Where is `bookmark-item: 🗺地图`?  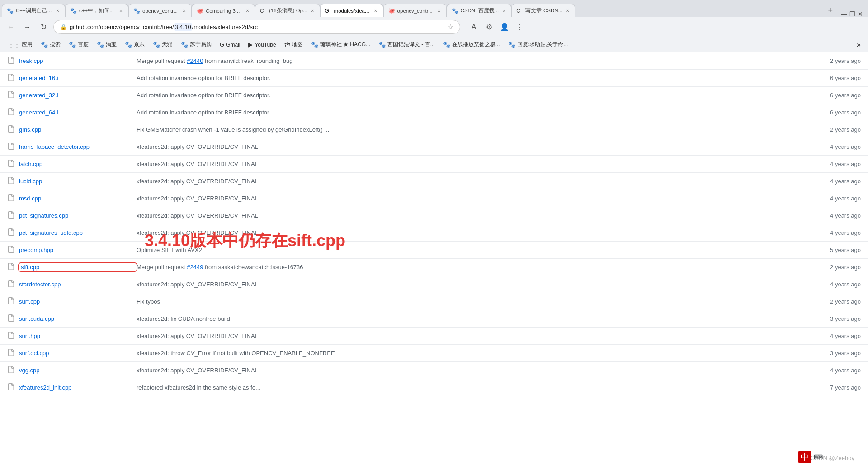 bookmark-item: 🗺地图 is located at coordinates (294, 44).